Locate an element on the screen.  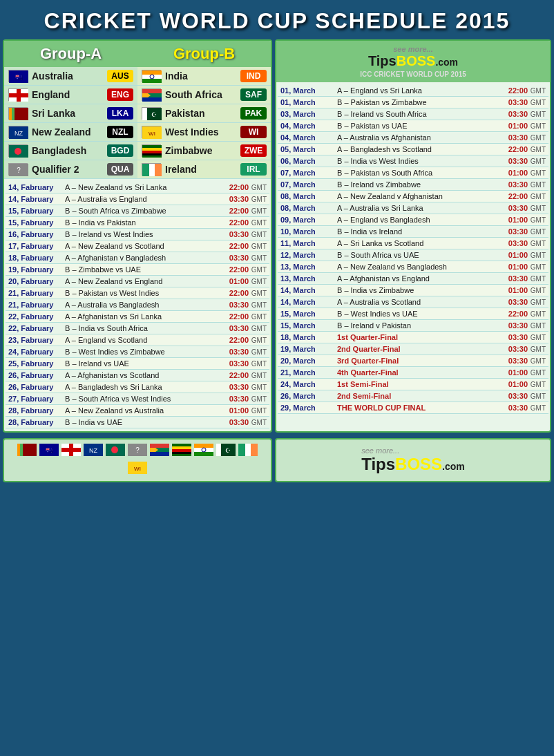
team-name: Ireland is located at coordinates (203, 169).